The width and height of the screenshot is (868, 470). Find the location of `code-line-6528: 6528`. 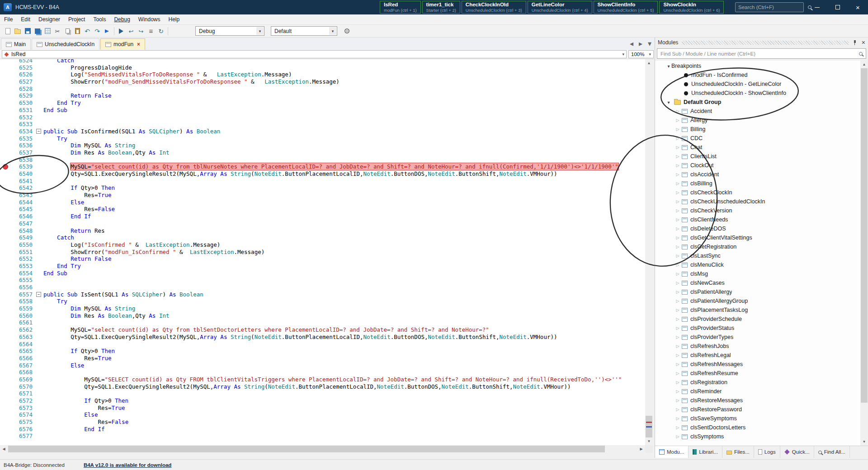

code-line-6528: 6528 is located at coordinates (323, 89).